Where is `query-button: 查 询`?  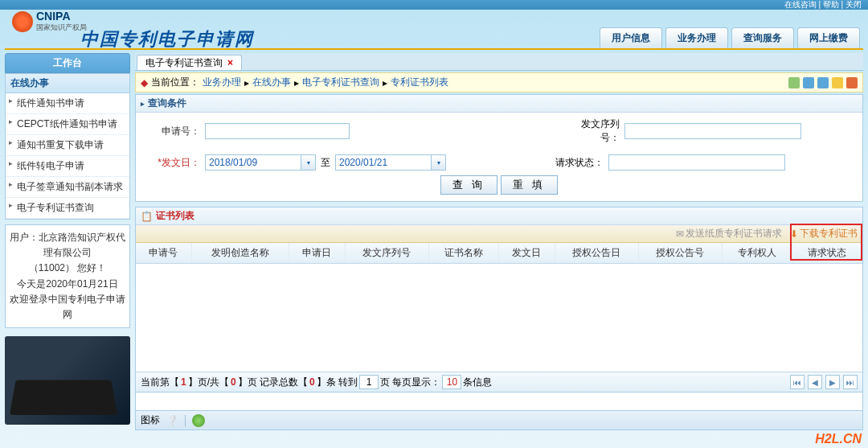 query-button: 查 询 is located at coordinates (469, 185).